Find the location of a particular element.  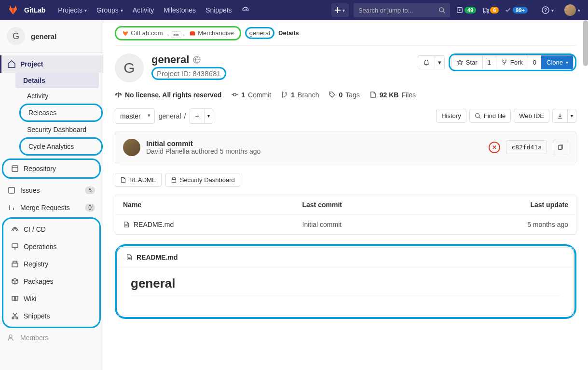

star-count: 1 is located at coordinates (489, 63).